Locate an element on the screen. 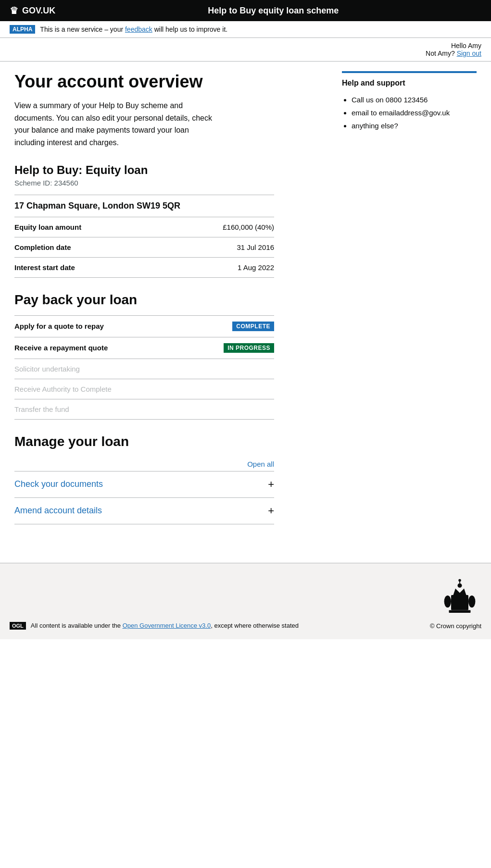 This screenshot has height=868, width=491. interest-start-label: Interest start date is located at coordinates (45, 267).